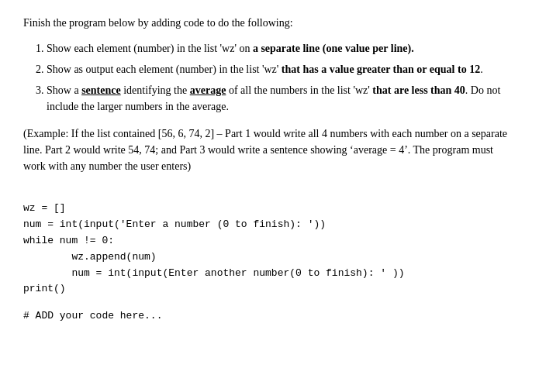 The width and height of the screenshot is (539, 392). Describe the element at coordinates (281, 98) in the screenshot. I see `instruction-item-3: Show a sentence identifying the average …` at that location.